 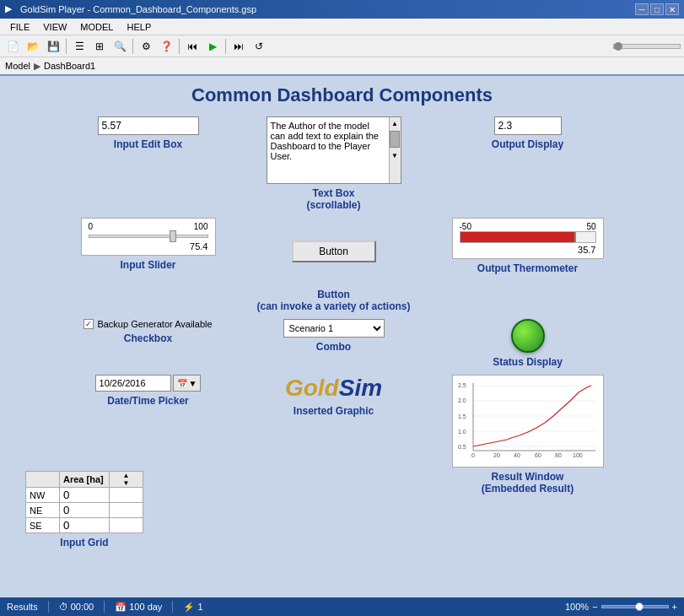 What do you see at coordinates (334, 388) in the screenshot?
I see `goldsim-logo: GoldSim` at bounding box center [334, 388].